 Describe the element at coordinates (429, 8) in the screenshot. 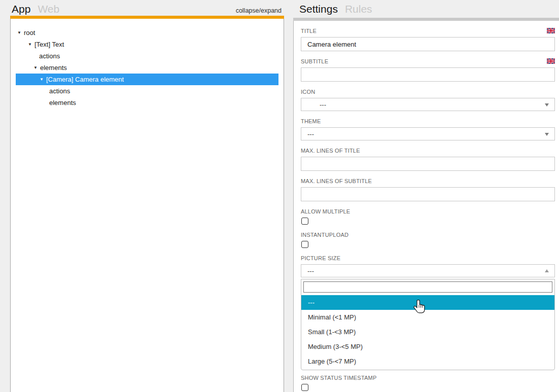

I see `right-panel-header: Settings Rules` at that location.